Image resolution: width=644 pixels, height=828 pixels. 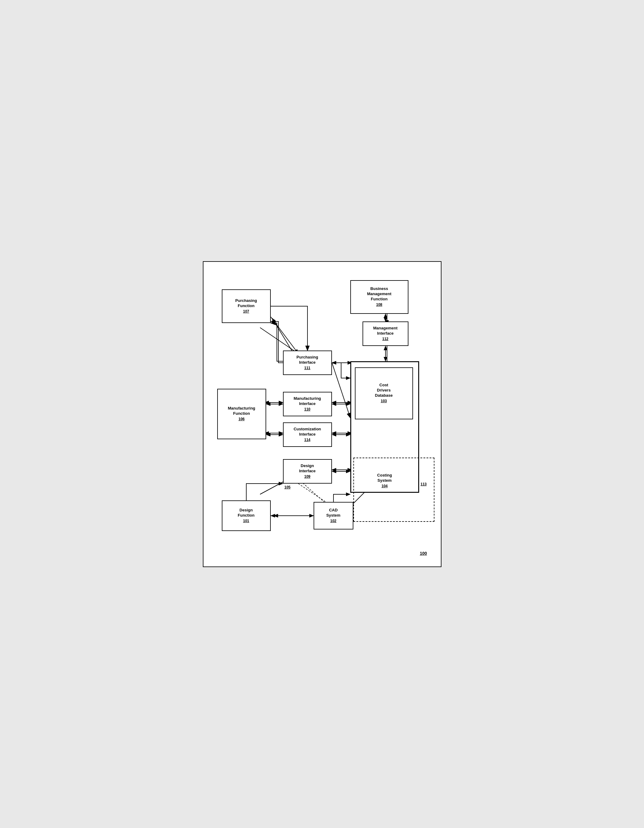 I want to click on purchasing-function-ref: 107, so click(x=246, y=312).